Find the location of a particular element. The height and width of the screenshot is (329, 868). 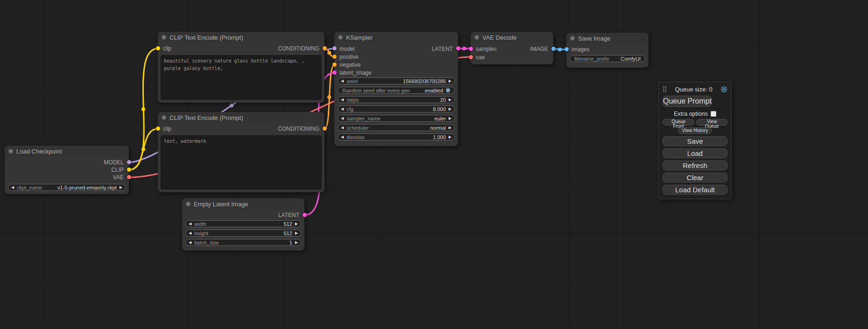

queue-menu-panel: Queue size: 0 Queue Pr is located at coordinates (695, 140).